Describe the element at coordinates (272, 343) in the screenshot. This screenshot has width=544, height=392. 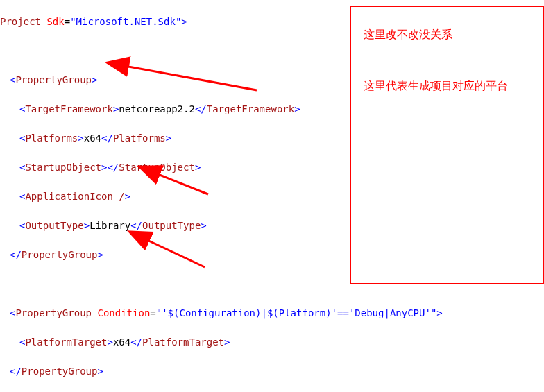
I see `code-line: <PlatformTarget>x64</PlatformTarget>` at that location.